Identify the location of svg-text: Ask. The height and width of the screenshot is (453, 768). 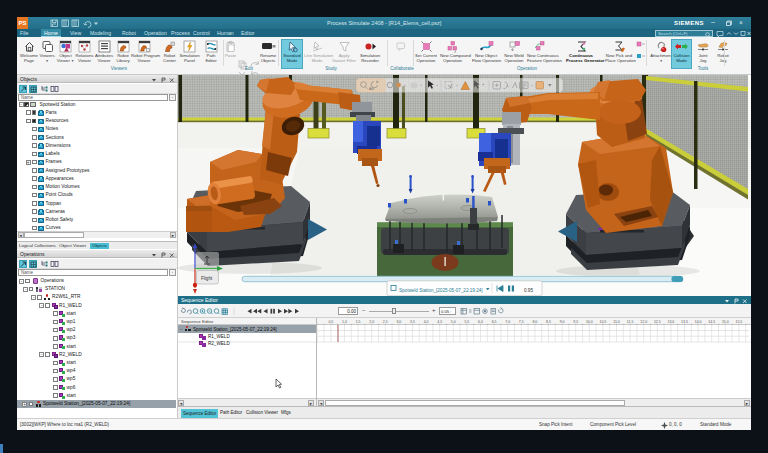
(372, 89).